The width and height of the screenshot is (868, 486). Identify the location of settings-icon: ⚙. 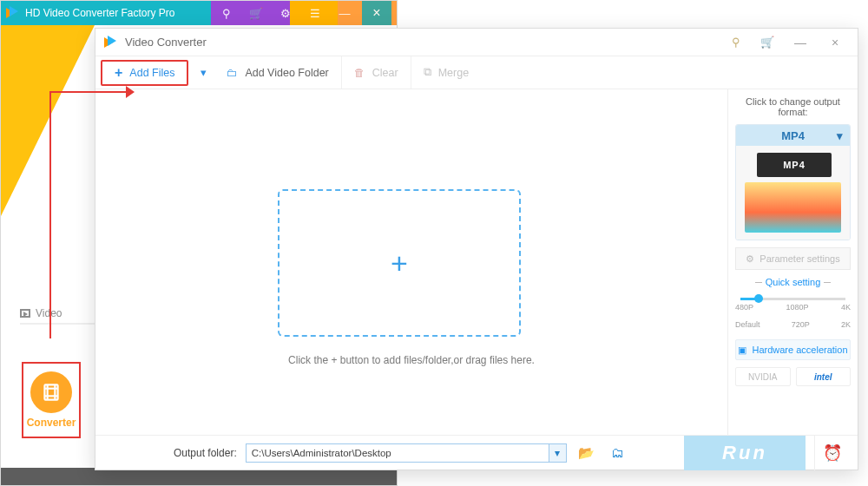
(286, 14).